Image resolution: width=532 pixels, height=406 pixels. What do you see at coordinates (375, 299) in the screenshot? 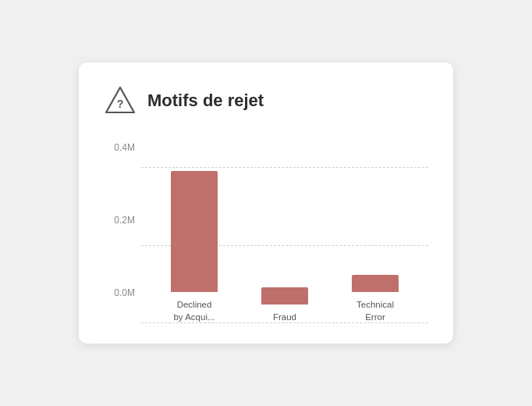
I see `bar-group-technical-error: TechnicalError` at bounding box center [375, 299].